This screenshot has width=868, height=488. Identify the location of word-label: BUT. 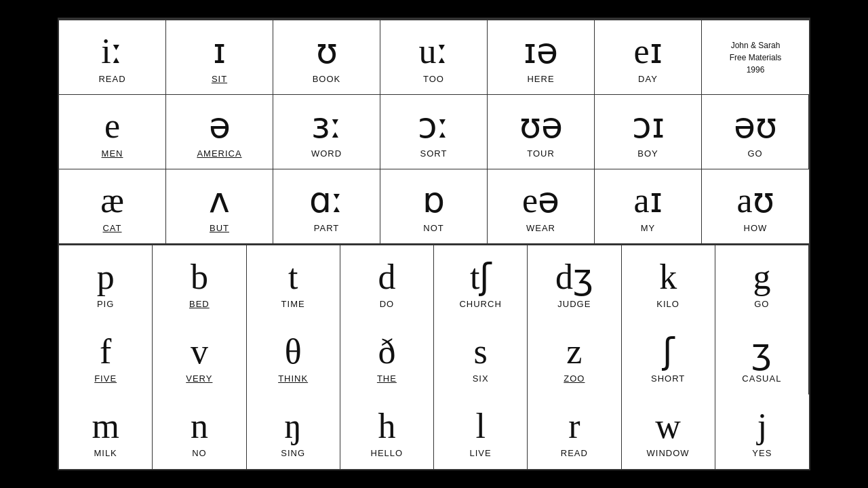
(220, 228).